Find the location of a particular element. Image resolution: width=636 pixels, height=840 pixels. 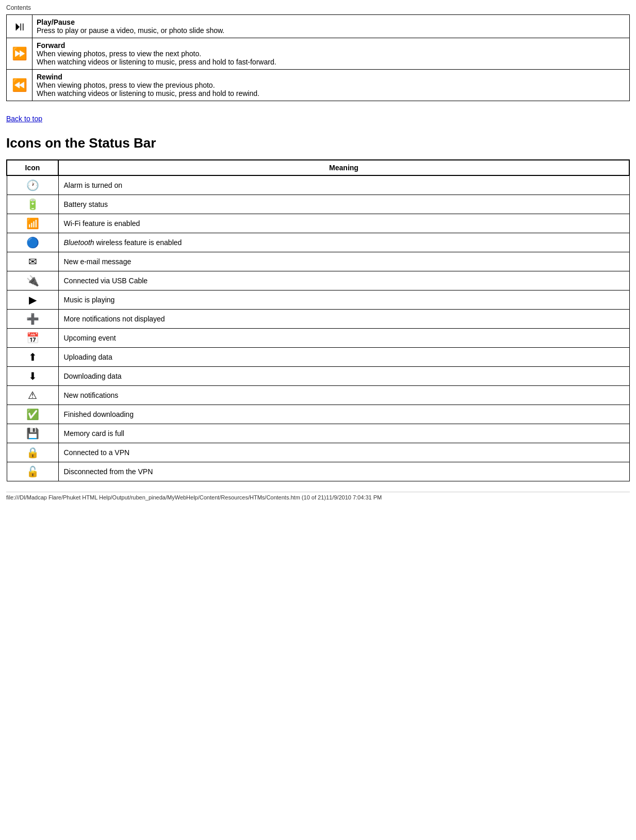

music-icon: ▶ is located at coordinates (32, 300).